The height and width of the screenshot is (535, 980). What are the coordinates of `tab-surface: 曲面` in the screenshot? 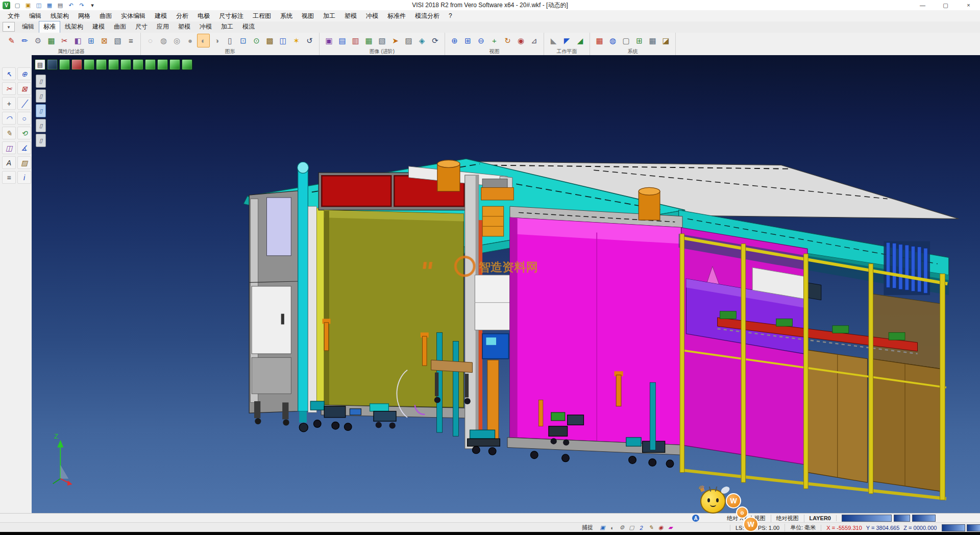 It's located at (120, 27).